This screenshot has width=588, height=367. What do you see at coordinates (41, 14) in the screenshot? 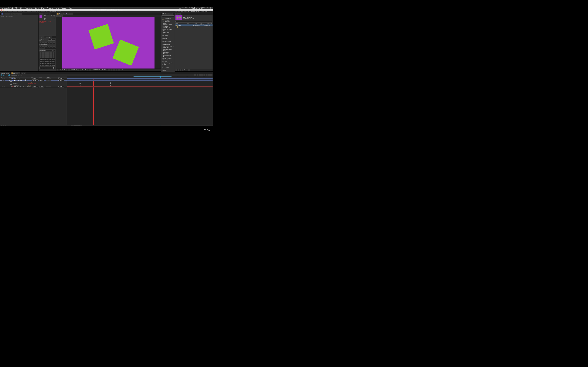
I see `info-tab: Info` at bounding box center [41, 14].